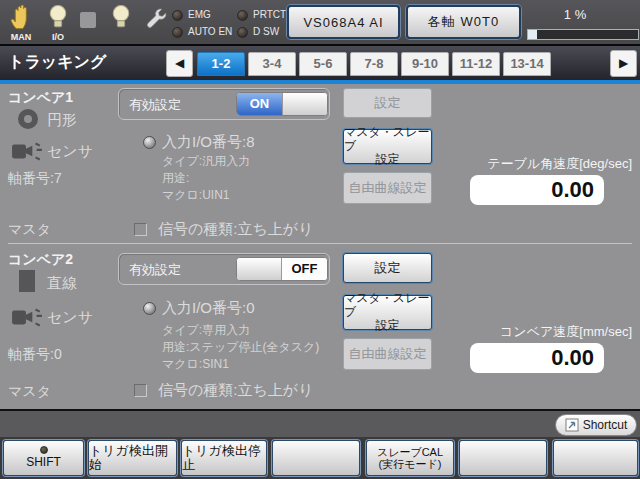 Image resolution: width=640 pixels, height=479 pixels. What do you see at coordinates (62, 120) in the screenshot?
I see `conveyor1-shape-label: 円形` at bounding box center [62, 120].